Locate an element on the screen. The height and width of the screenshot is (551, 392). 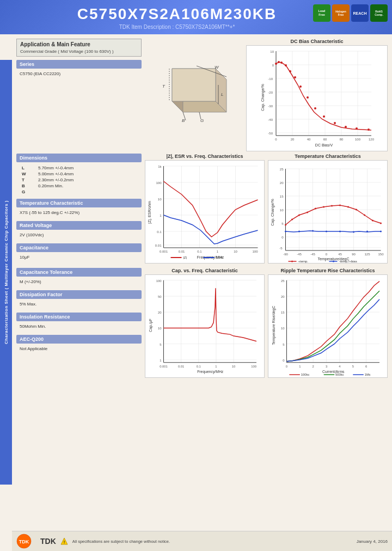
dim-W-label: W is located at coordinates (27, 174).